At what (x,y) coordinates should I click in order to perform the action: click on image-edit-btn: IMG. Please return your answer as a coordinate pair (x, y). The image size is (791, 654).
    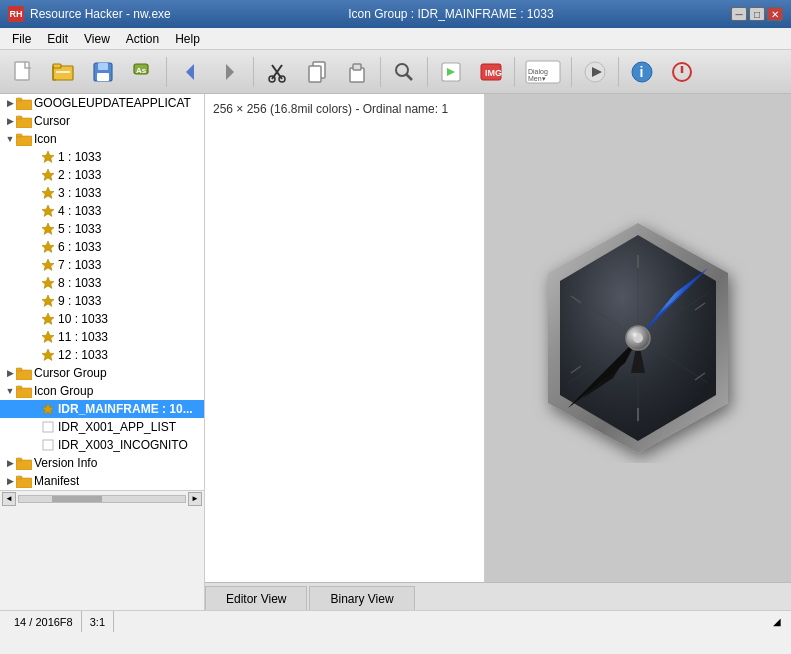
    Looking at the image, I should click on (491, 72).